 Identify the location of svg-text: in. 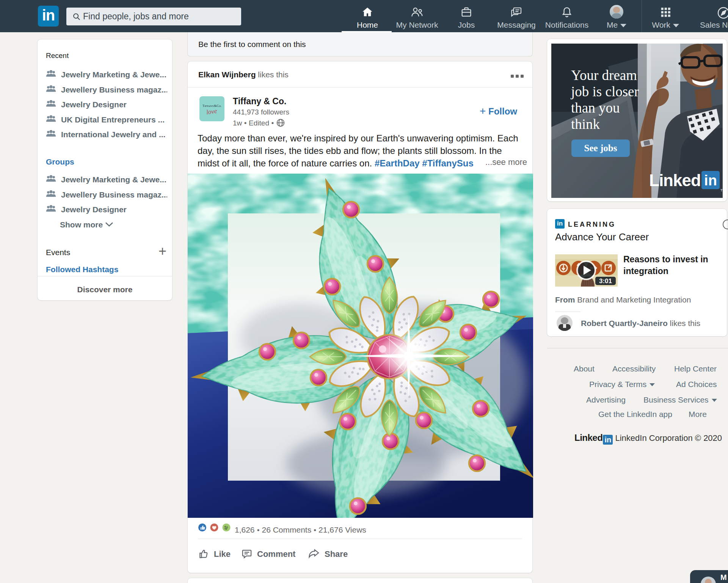
(711, 180).